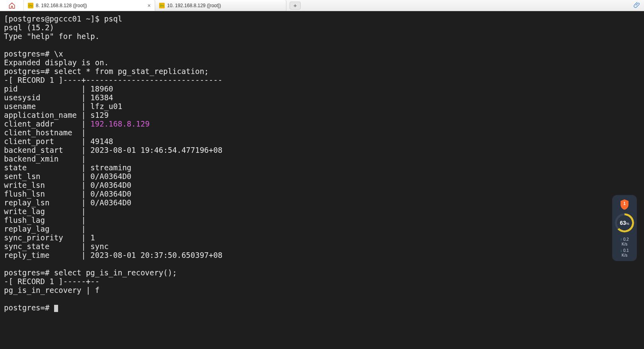 The width and height of the screenshot is (644, 349). What do you see at coordinates (63, 19) in the screenshot?
I see `prompt-line: [postgres@pgccc01 ~]$ psql` at bounding box center [63, 19].